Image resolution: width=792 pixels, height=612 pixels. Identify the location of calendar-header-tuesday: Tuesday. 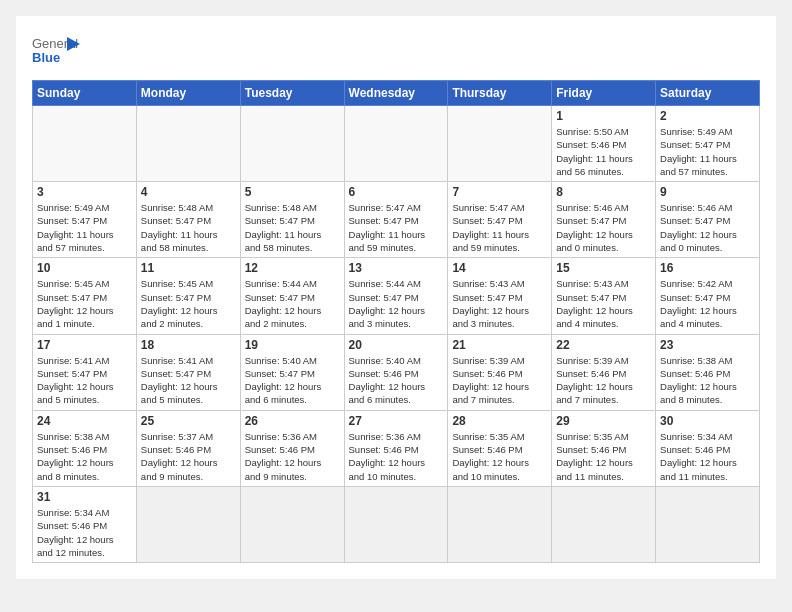
(292, 94).